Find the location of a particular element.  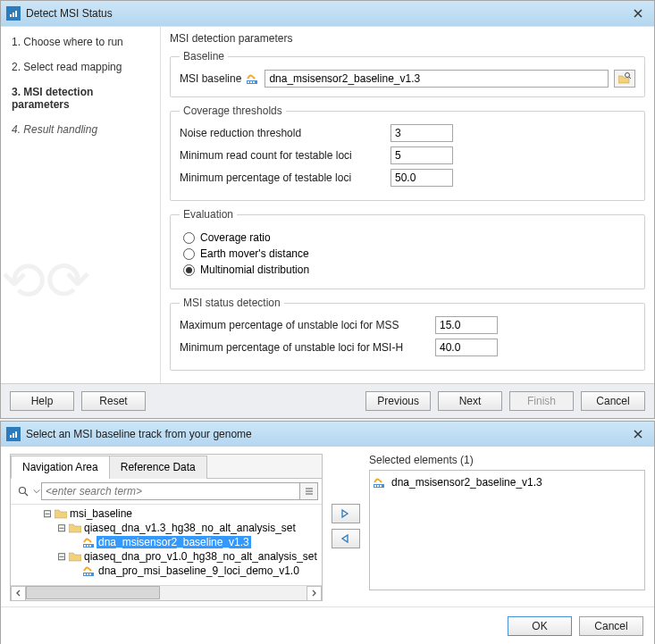

ok-button: OK is located at coordinates (540, 626).